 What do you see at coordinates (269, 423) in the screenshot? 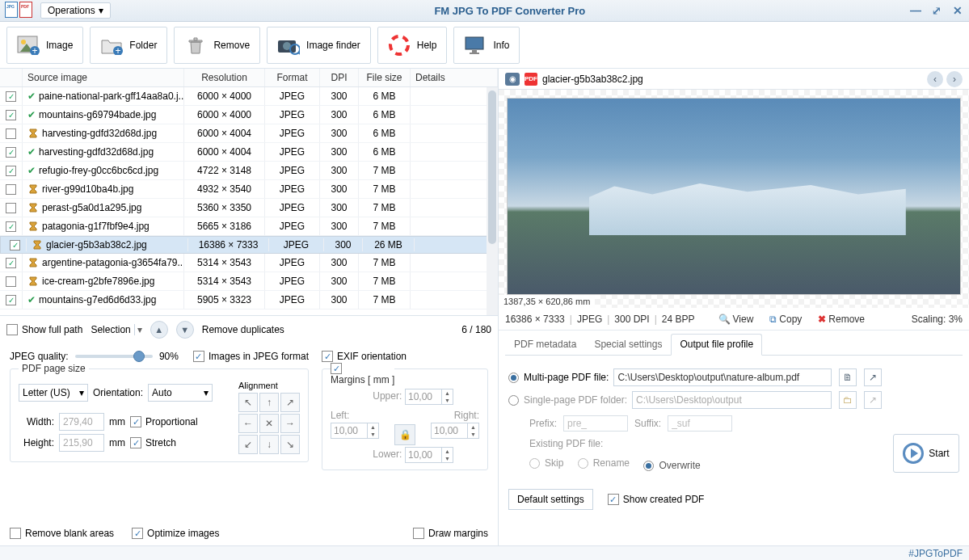
I see `alignment-grid: ↖↑↗ ←✕→ ↙↓↘` at bounding box center [269, 423].